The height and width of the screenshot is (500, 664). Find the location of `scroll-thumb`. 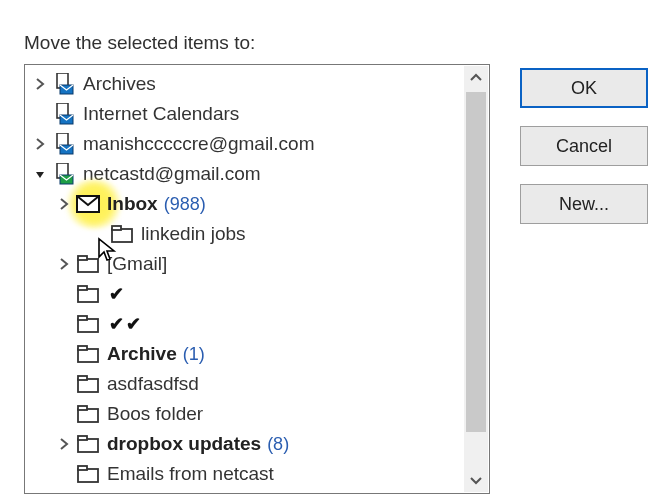

scroll-thumb is located at coordinates (476, 262).